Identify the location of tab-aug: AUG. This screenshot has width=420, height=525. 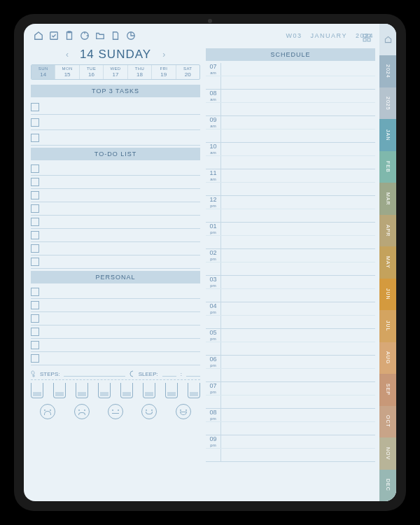
(388, 358).